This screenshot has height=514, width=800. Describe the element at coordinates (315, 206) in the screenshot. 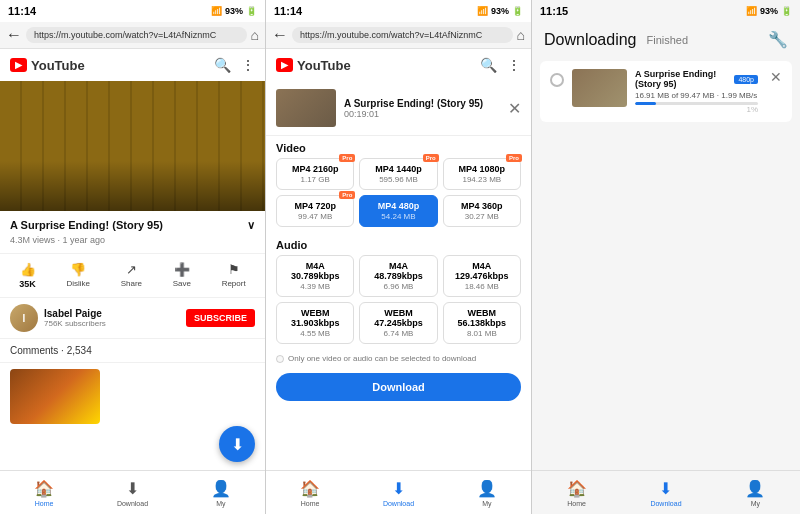

I see `format-name-720: MP4 720p` at that location.